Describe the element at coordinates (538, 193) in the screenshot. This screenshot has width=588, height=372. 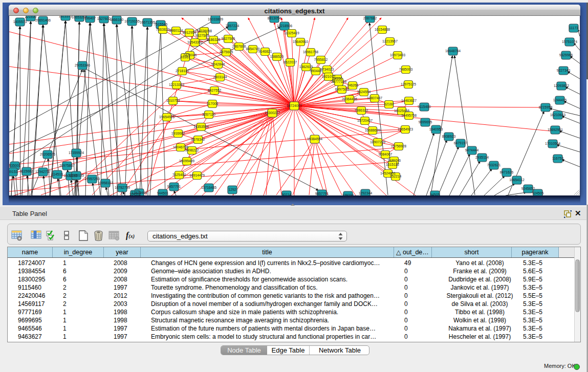
I see `svg-text: 924505` at that location.